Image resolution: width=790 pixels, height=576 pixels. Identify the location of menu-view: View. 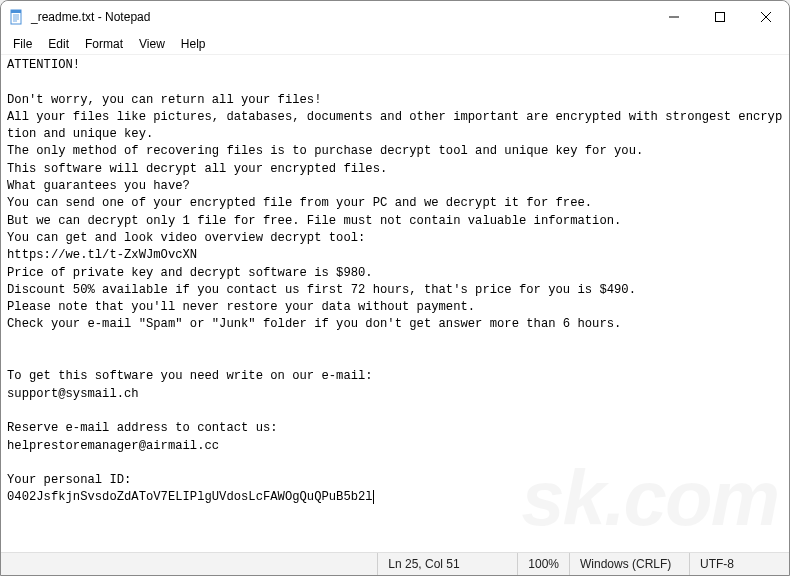
(152, 44).